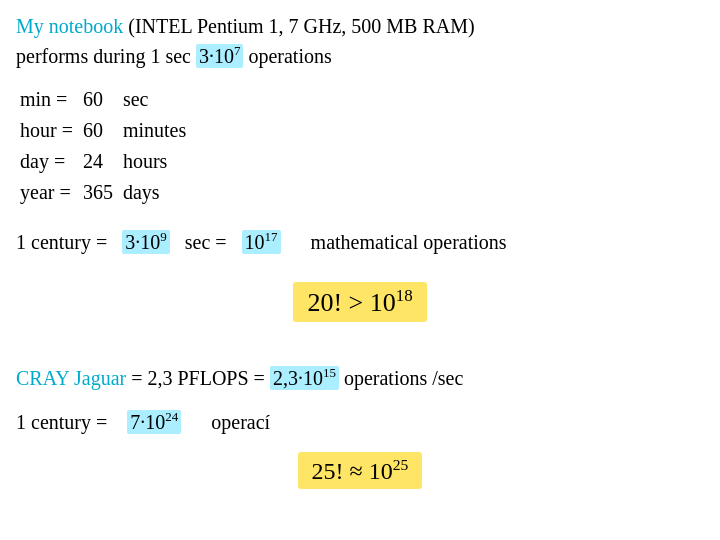 The image size is (720, 540). I want to click on factorial2-box: 25! ≈ 1025, so click(360, 470).